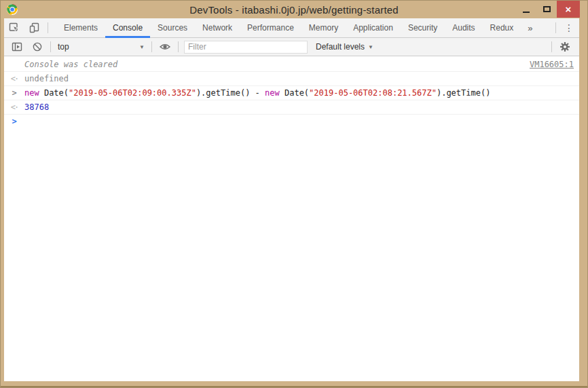 This screenshot has height=388, width=588. I want to click on console-row-command: >new Date("2019-05-06T02:09:00.335Z").ge…, so click(292, 94).